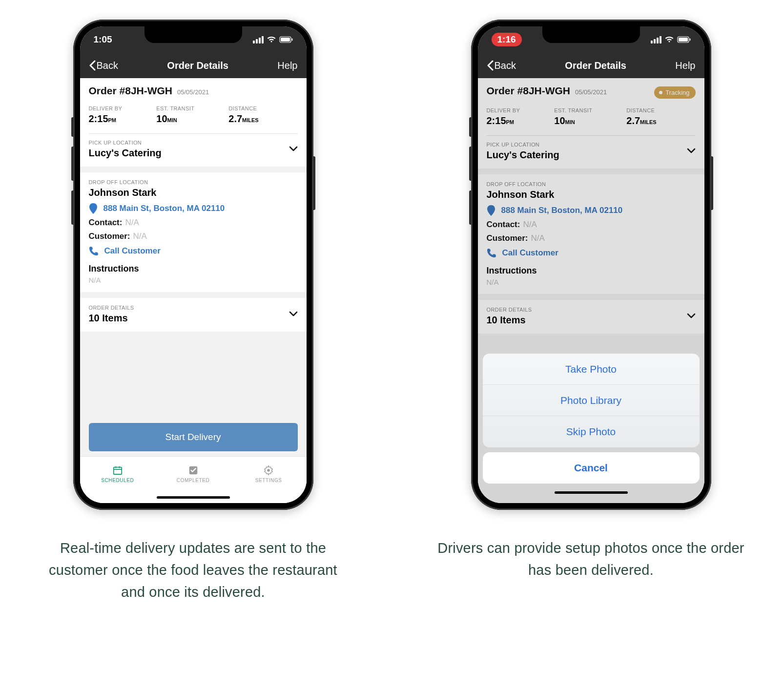 Image resolution: width=784 pixels, height=674 pixels. I want to click on pickup-row: PICK UP LOCATION Lucy's Catering, so click(193, 149).